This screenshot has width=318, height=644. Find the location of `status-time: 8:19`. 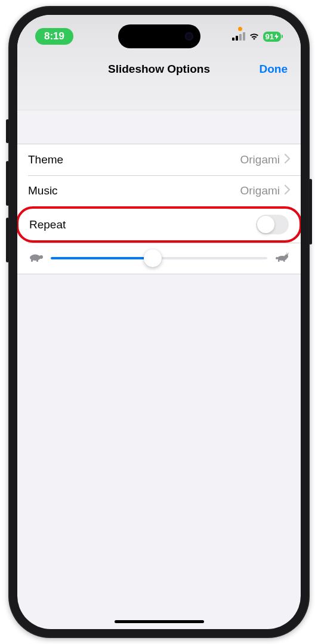

status-time: 8:19 is located at coordinates (54, 36).